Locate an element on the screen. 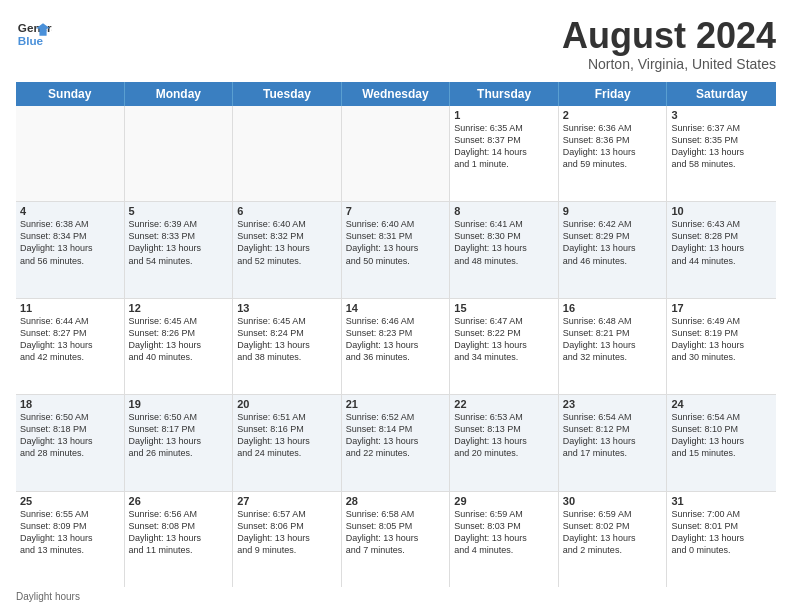  day-number: 19 is located at coordinates (179, 404).